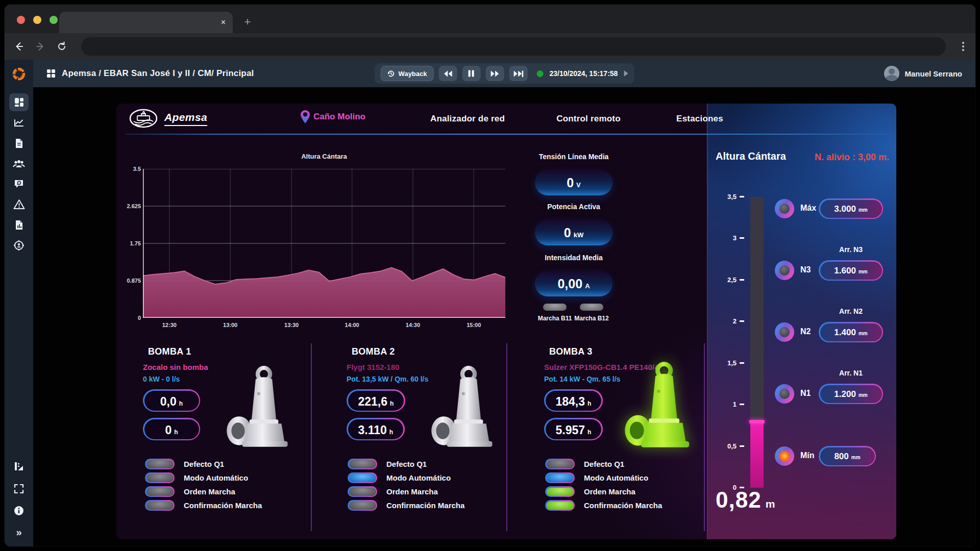  What do you see at coordinates (805, 393) in the screenshot?
I see `marker-n1-label: N1` at bounding box center [805, 393].